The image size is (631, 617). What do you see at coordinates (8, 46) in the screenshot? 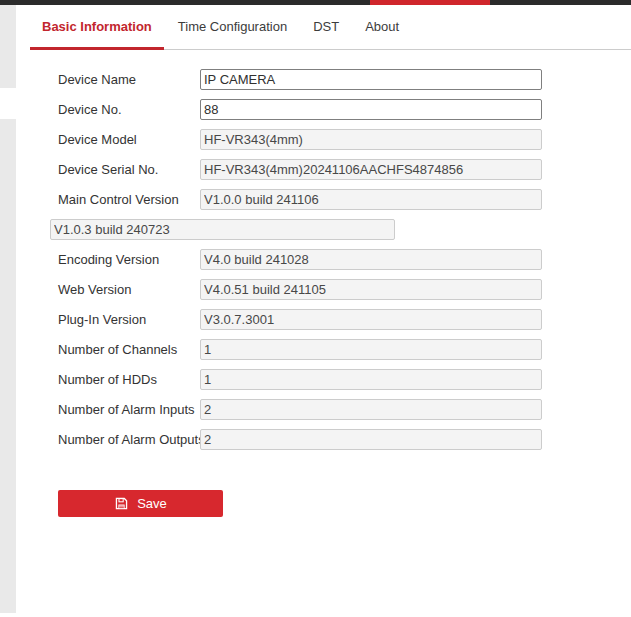
I see `left-edge-strip-top` at bounding box center [8, 46].